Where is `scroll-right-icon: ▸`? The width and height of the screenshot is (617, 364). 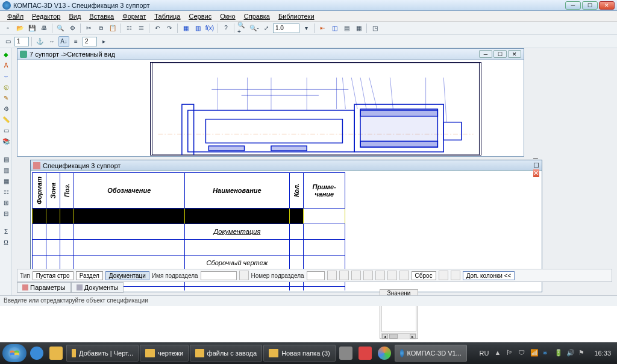 scroll-right-icon: ▸ is located at coordinates (413, 336).